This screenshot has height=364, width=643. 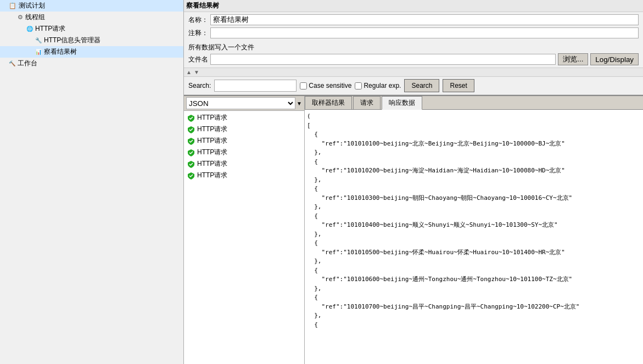 What do you see at coordinates (12, 64) in the screenshot?
I see `workbench-icon: 🔨` at bounding box center [12, 64].